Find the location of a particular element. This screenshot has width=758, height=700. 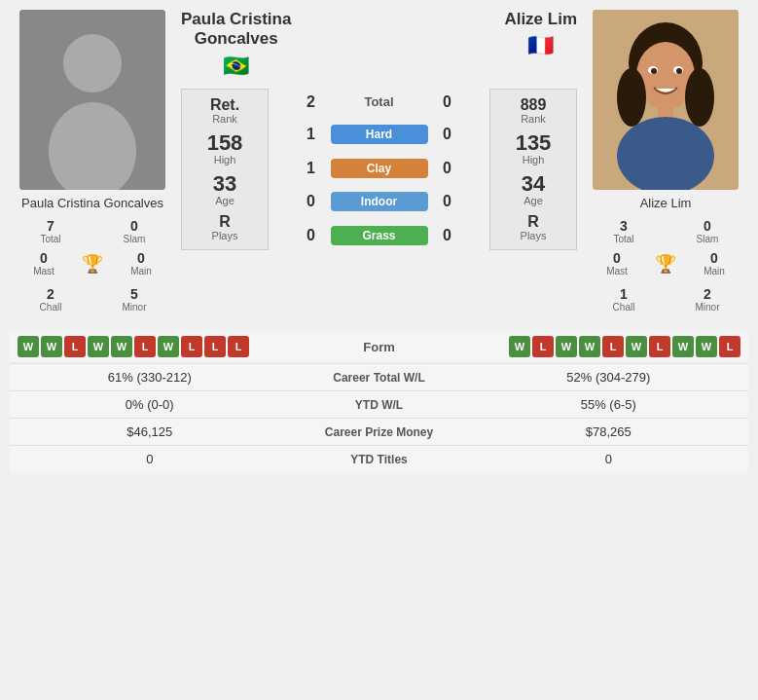

stats-row-right-value: 52% (304-279) is located at coordinates (609, 378).